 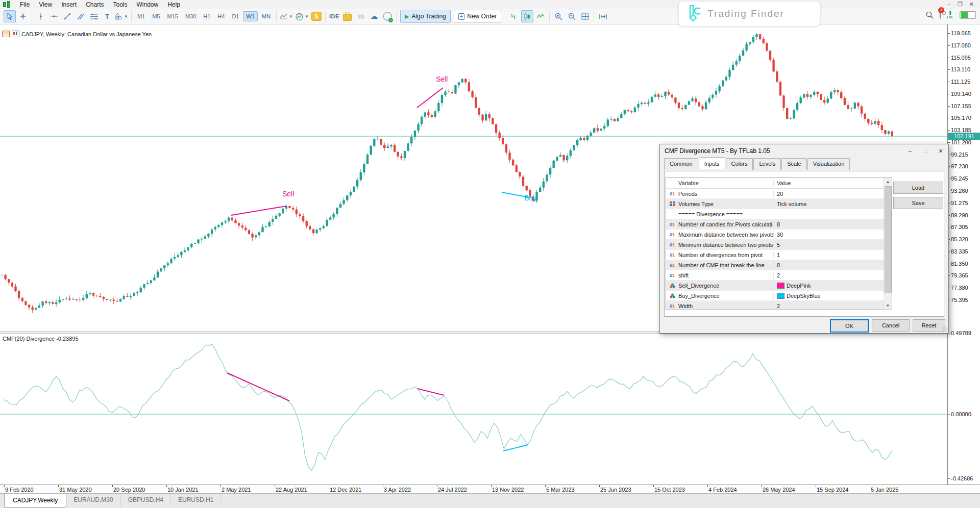 I want to click on algo-trading-button: ▶ Algo Trading, so click(x=426, y=16).